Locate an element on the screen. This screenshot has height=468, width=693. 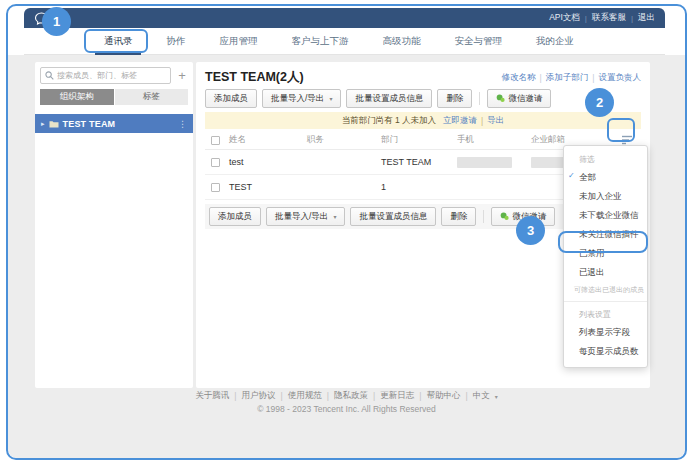
topbar-link-contact-support: 联系客服 is located at coordinates (609, 18).